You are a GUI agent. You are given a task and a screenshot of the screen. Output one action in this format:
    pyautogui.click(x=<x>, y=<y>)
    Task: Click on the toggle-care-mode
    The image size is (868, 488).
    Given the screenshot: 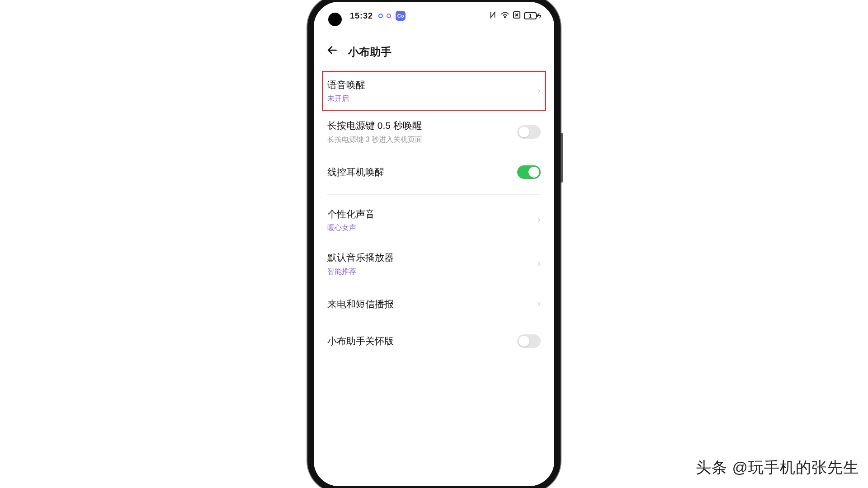 What is the action you would take?
    pyautogui.click(x=529, y=341)
    